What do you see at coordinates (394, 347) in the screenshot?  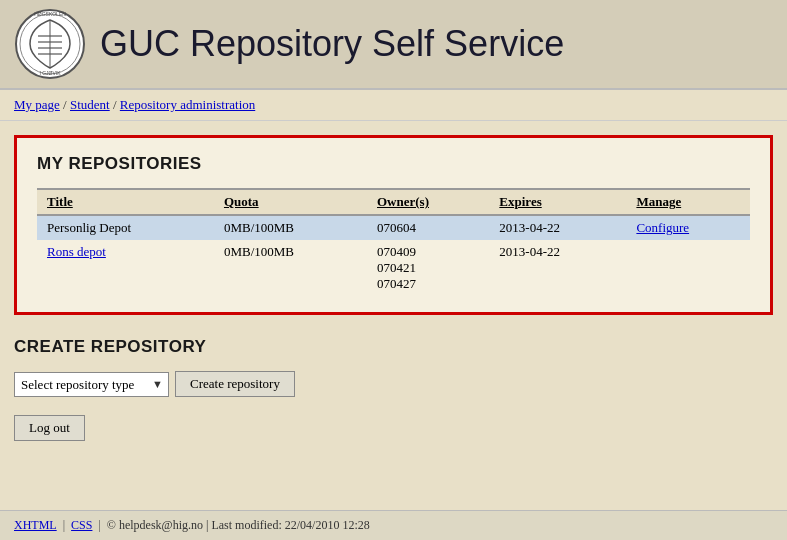 I see `create-repository-title: CREATE REPOSITORY` at bounding box center [394, 347].